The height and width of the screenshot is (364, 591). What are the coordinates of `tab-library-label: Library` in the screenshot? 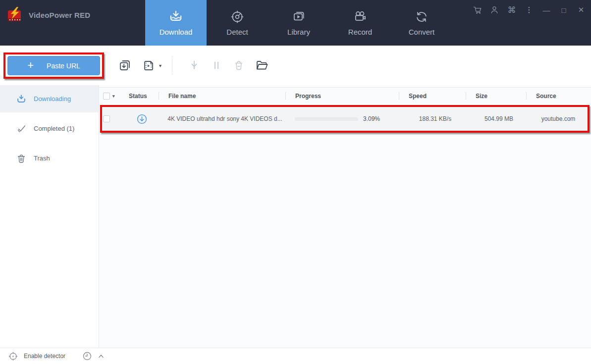 It's located at (299, 32).